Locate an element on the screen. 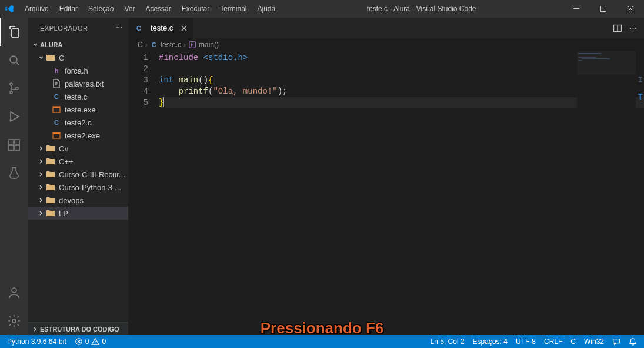  status-warnings: 0 is located at coordinates (104, 342).